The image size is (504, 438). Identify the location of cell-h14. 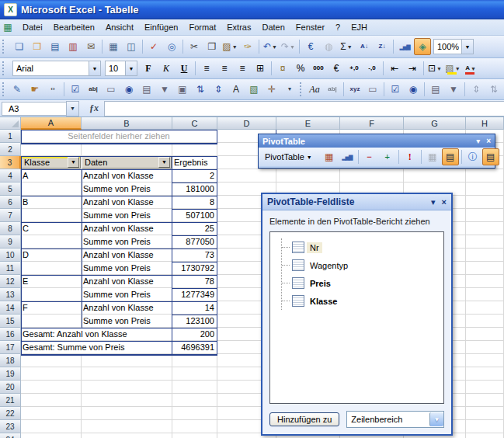
(485, 308).